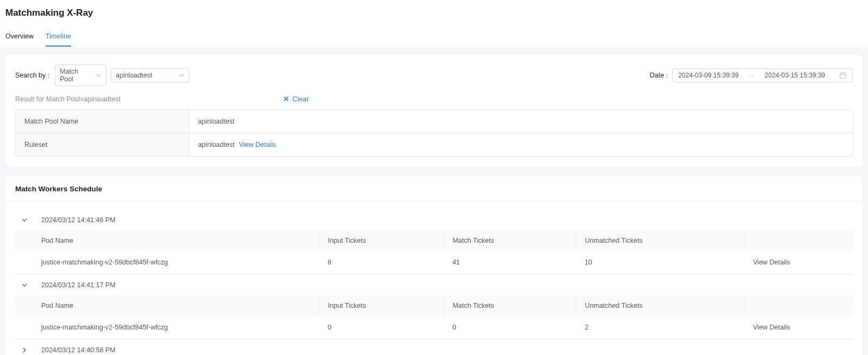 This screenshot has height=355, width=868. Describe the element at coordinates (751, 75) in the screenshot. I see `date-filter: Date : 2024-03-09 15:39:39 → 2024-03-15 …` at that location.